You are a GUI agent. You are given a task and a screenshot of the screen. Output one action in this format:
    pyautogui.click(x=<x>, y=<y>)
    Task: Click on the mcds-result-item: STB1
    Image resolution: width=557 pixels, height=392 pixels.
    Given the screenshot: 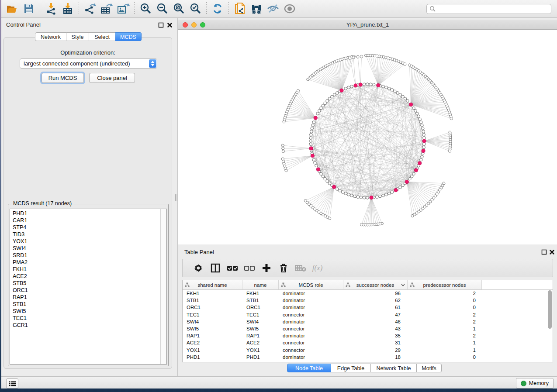 What is the action you would take?
    pyautogui.click(x=85, y=304)
    